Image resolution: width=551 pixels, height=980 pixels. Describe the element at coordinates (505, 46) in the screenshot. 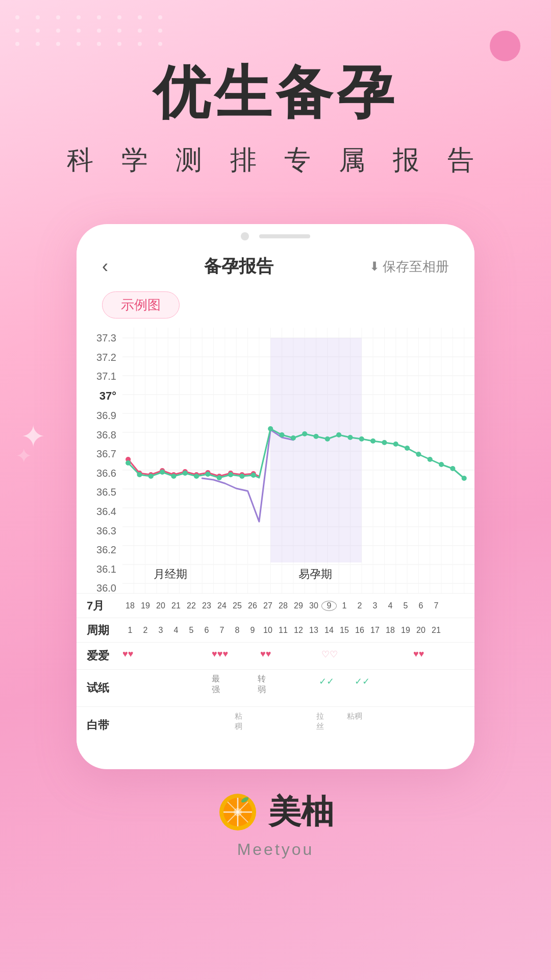

I see `deco-circle` at that location.